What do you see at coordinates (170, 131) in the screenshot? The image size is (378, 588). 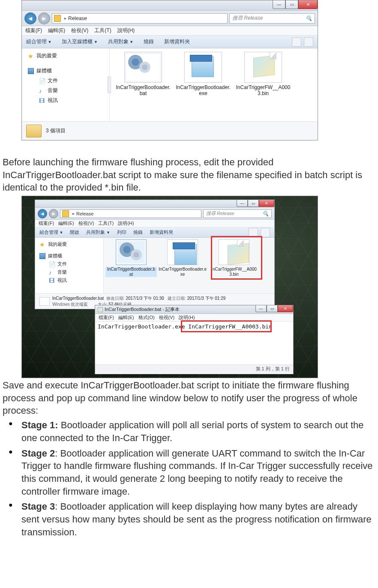 I see `details-pane: 3 個項目` at bounding box center [170, 131].